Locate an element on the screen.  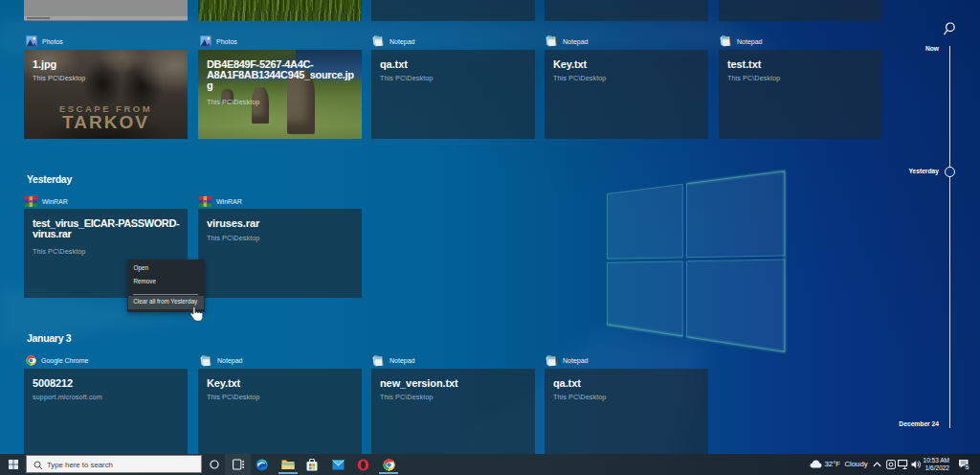
svg-text: 5 is located at coordinates (967, 467).